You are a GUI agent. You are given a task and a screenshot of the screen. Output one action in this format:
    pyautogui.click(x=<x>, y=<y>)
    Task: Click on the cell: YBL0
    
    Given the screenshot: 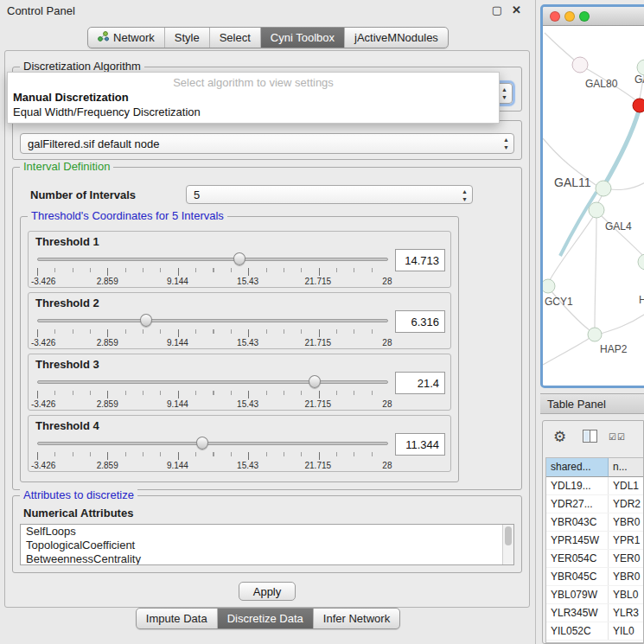 What is the action you would take?
    pyautogui.click(x=626, y=595)
    